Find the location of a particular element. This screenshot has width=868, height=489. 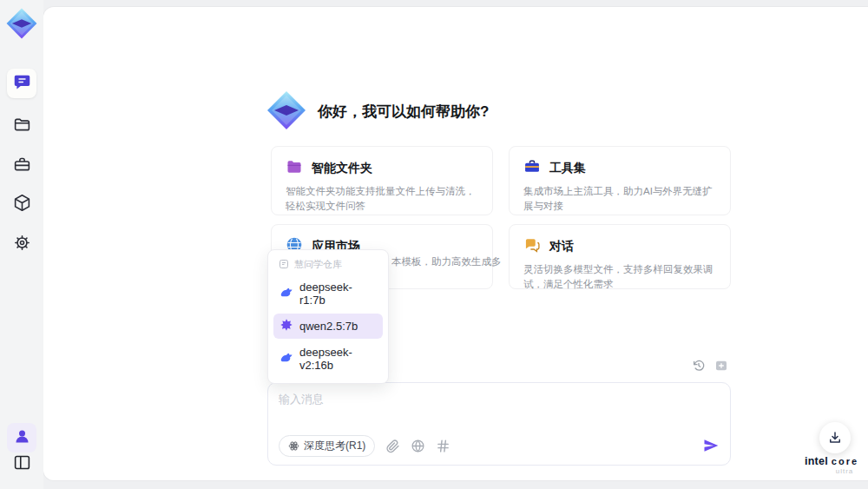

sidebar-collapse-button is located at coordinates (22, 464).